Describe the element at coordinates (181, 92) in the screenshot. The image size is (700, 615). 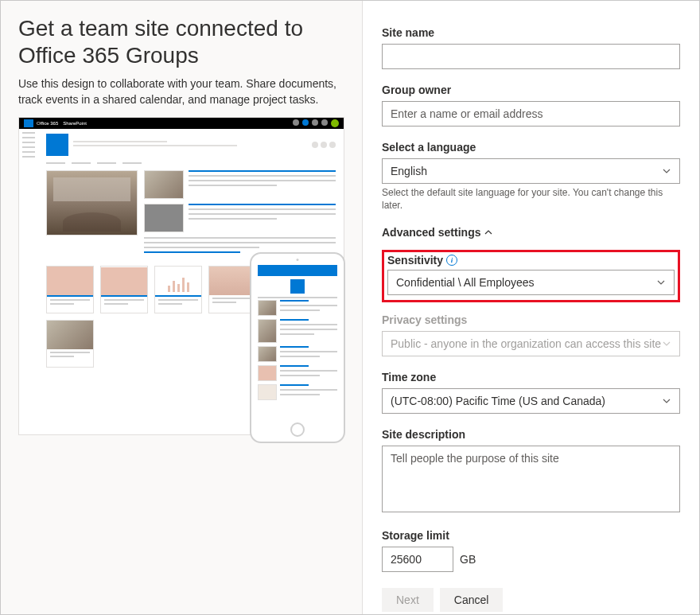
I see `page-description: Use this design to collaborate with your…` at that location.